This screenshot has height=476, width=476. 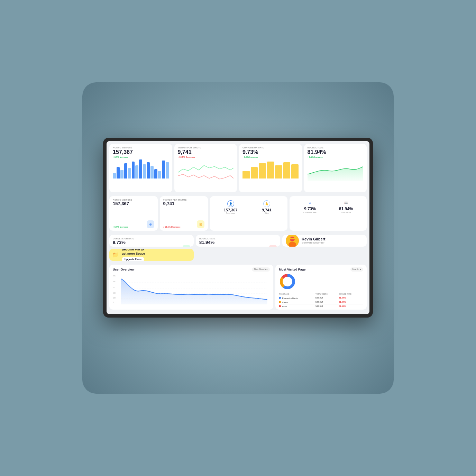 What do you see at coordinates (261, 269) in the screenshot?
I see `this-month-button: This Month ▾` at bounding box center [261, 269].